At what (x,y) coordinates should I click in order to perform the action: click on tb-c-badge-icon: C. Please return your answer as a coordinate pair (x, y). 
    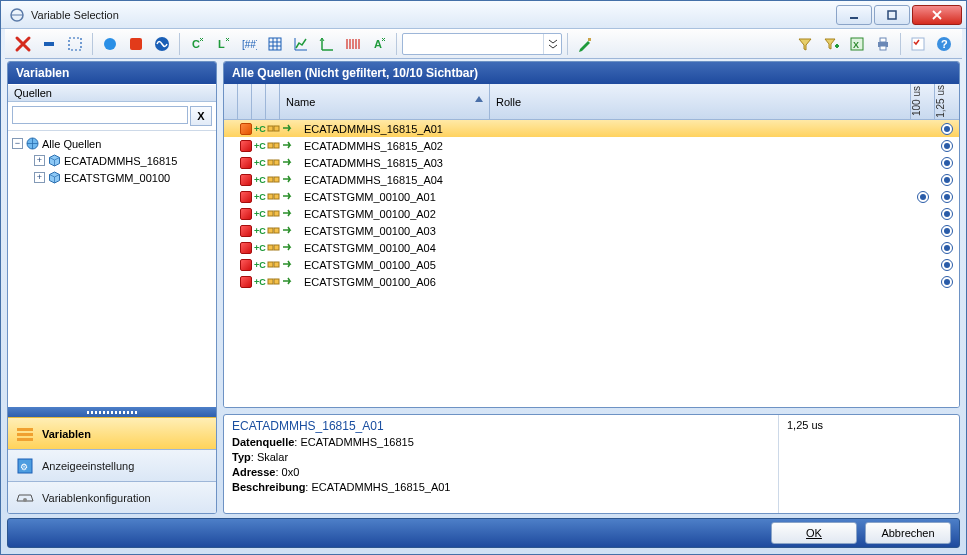
    Looking at the image, I should click on (197, 44).